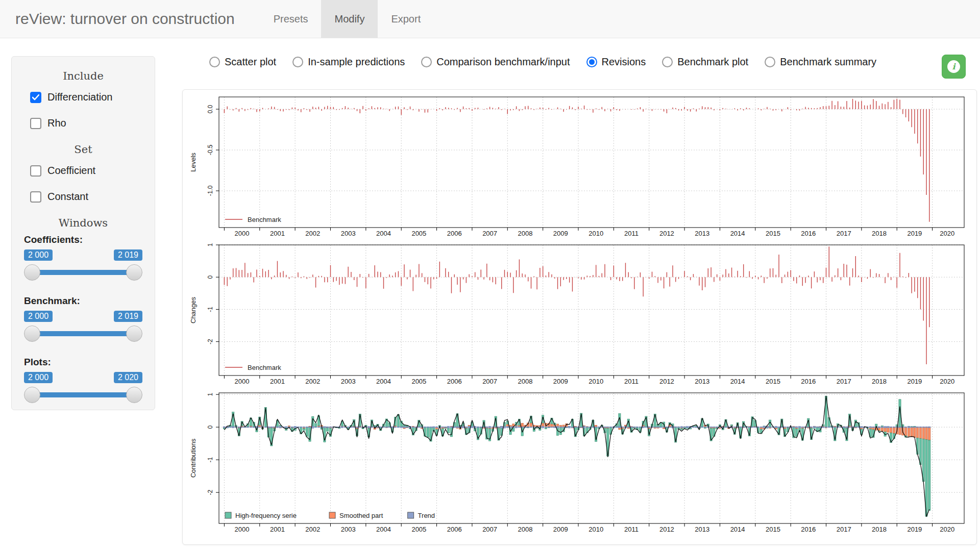 The width and height of the screenshot is (980, 551). I want to click on coefficients-range-slider: 2 000 2 019, so click(83, 266).